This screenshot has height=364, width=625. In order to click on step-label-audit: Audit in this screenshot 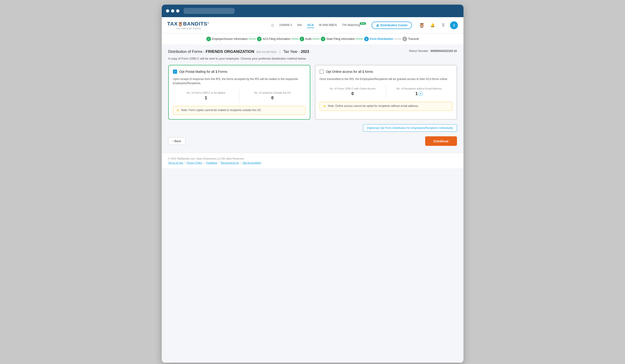, I will do `click(309, 39)`.